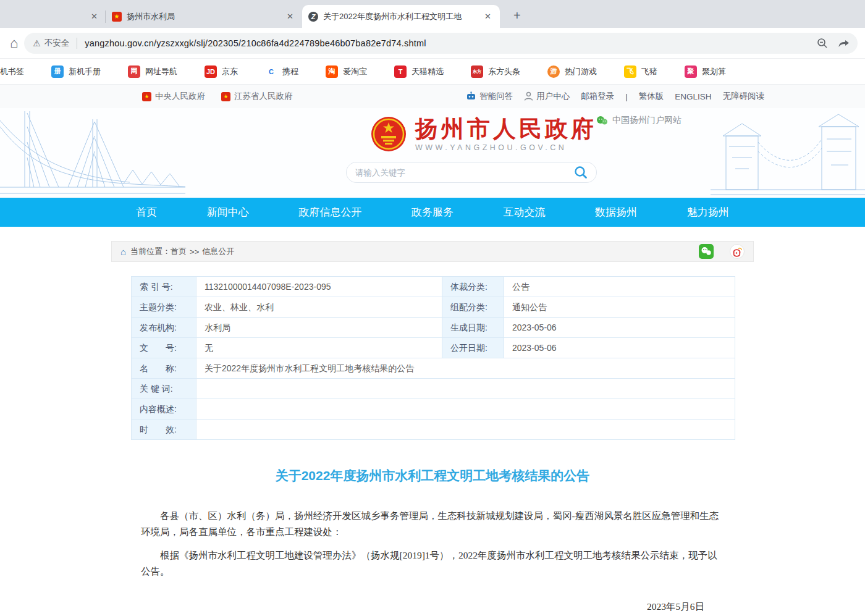 This screenshot has width=865, height=616. I want to click on utility-link: ENGLISH, so click(693, 96).